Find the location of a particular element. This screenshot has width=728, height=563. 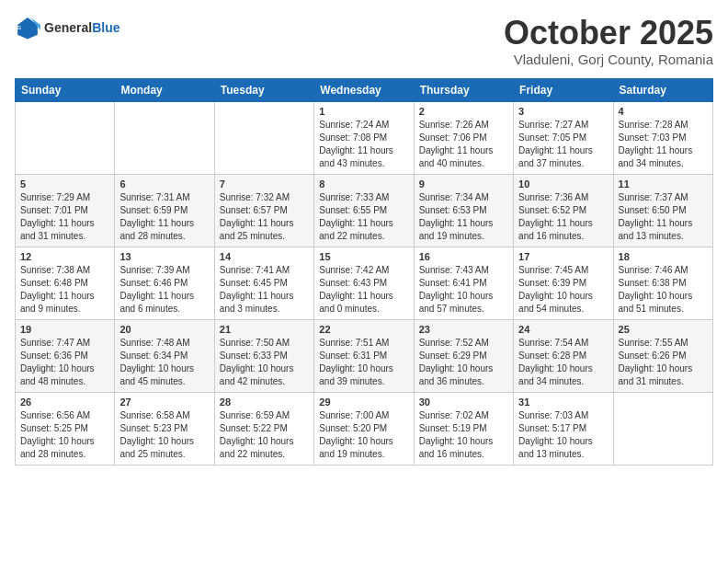

day-number: 13 is located at coordinates (164, 257).